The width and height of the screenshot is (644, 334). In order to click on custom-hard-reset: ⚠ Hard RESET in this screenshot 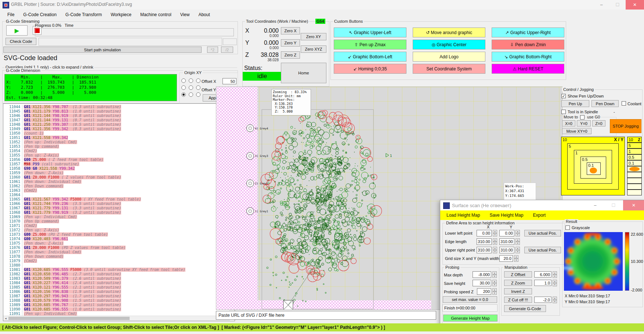, I will do `click(528, 69)`.